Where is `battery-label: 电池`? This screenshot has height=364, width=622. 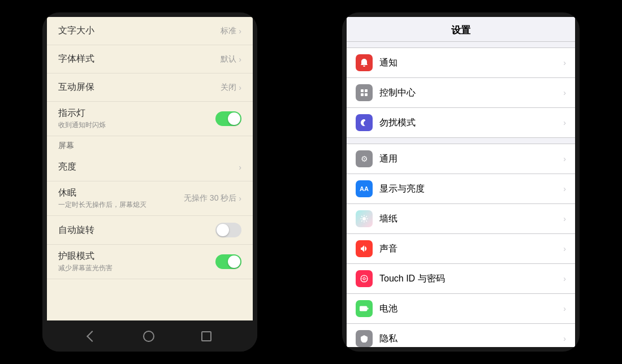 battery-label: 电池 is located at coordinates (469, 309).